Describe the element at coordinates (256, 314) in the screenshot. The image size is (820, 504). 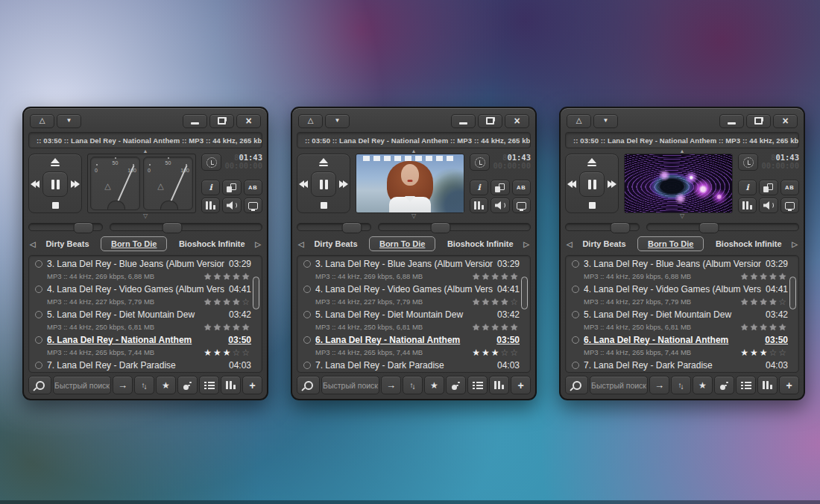
I see `playlist-scrollbar` at that location.